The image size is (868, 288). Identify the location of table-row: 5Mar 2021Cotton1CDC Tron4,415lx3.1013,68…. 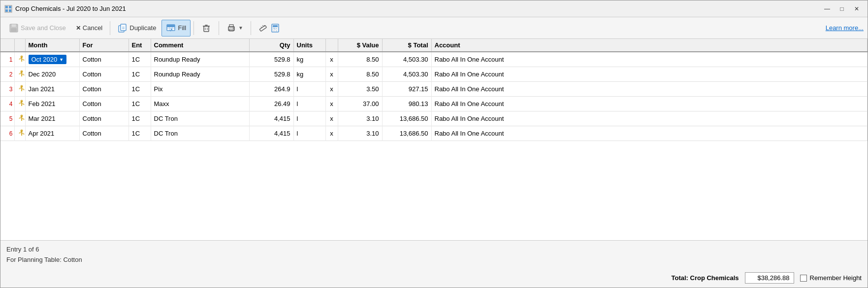
(434, 119).